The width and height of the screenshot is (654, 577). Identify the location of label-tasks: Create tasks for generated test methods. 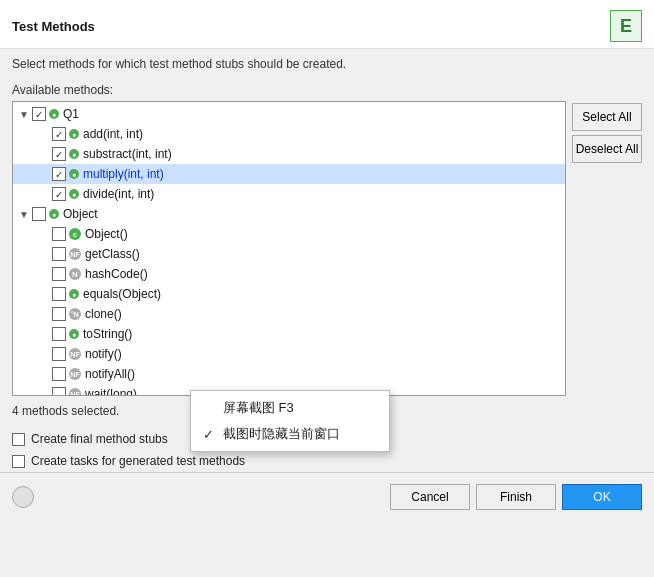
(138, 461).